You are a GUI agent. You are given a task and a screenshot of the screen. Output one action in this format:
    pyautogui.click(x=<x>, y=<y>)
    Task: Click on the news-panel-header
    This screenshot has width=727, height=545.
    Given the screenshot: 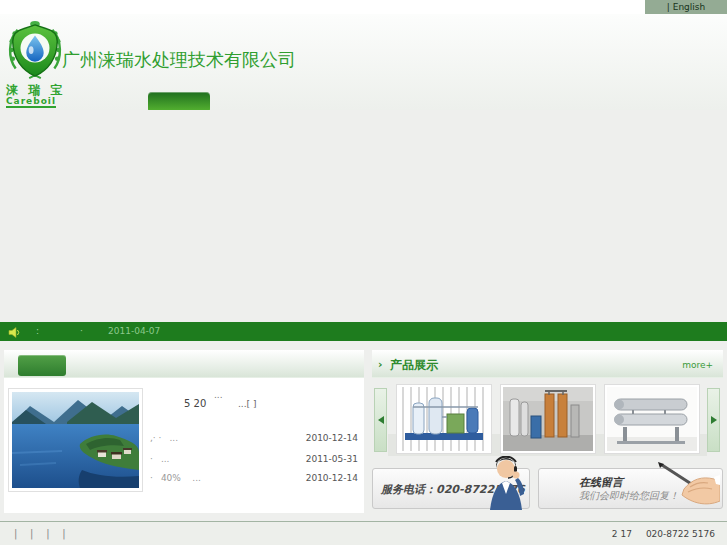 What is the action you would take?
    pyautogui.click(x=184, y=364)
    